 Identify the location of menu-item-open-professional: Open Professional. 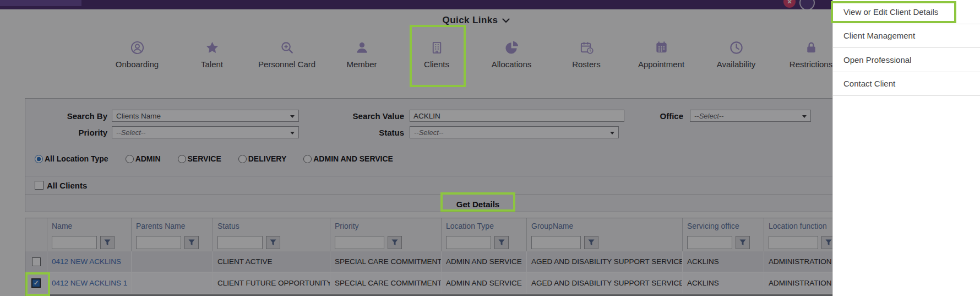
(906, 60).